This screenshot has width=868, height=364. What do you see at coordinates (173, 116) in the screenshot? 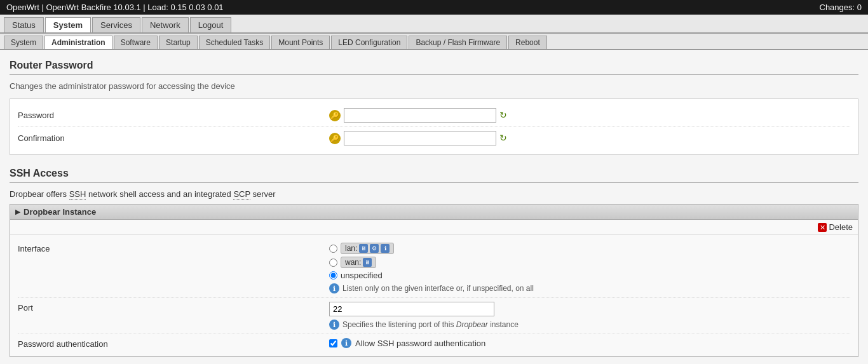
I see `password-label: Password` at bounding box center [173, 116].